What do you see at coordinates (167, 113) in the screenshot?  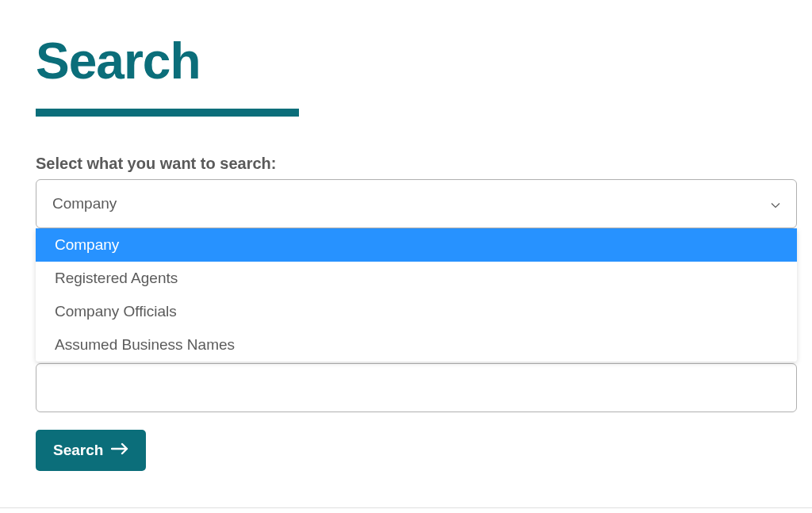 I see `title-underline` at bounding box center [167, 113].